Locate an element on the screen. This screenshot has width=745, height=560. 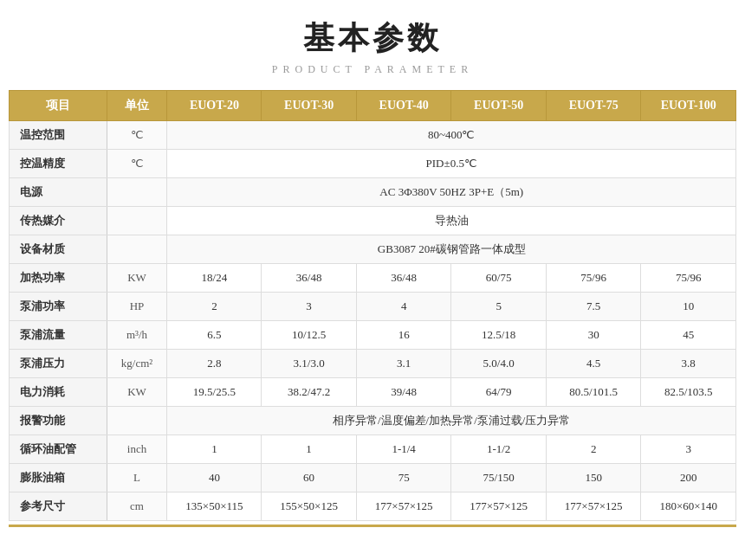
row-value: 1-1/2 is located at coordinates (499, 450).